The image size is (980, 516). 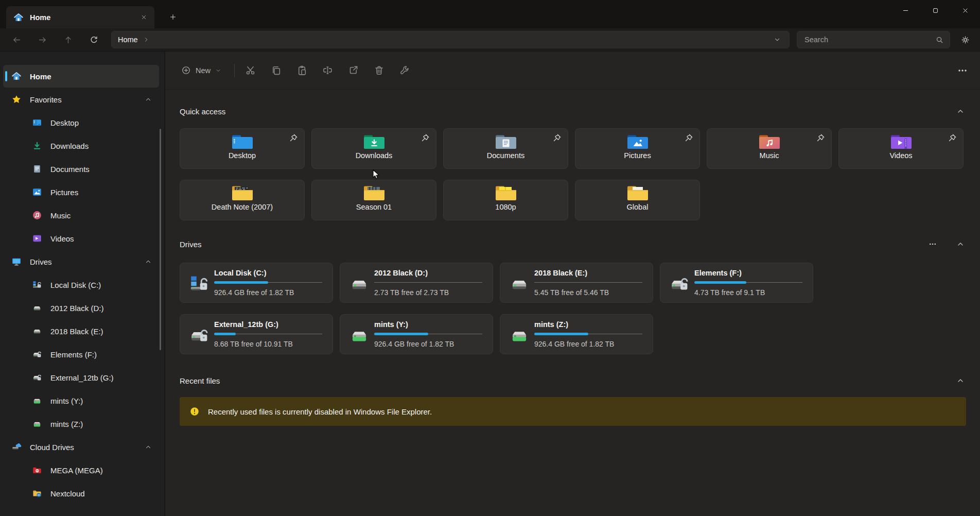 What do you see at coordinates (416, 283) in the screenshot?
I see `drive-card-2012-black-d: 2012 Black (D:)2.73 TB free of 2.73 TB` at bounding box center [416, 283].